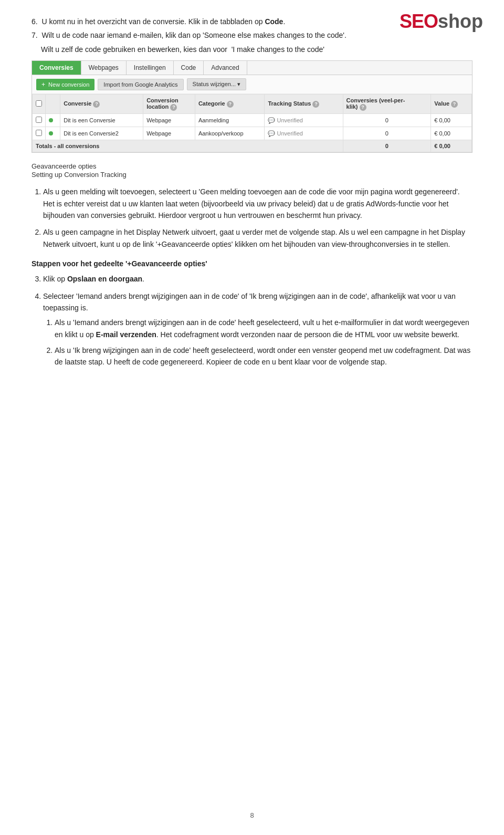 This screenshot has height=835, width=504. What do you see at coordinates (102, 121) in the screenshot?
I see `row1-name: Dit is een Conversie` at bounding box center [102, 121].